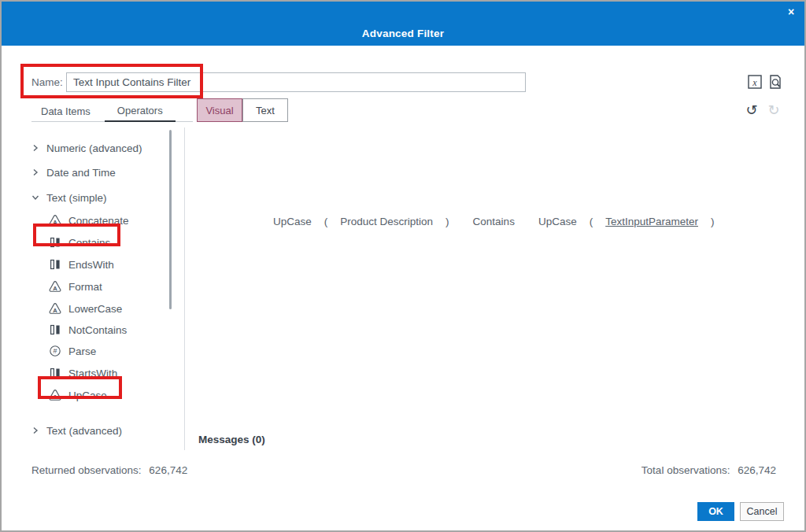 The image size is (806, 532). Describe the element at coordinates (791, 12) in the screenshot. I see `close-icon: ×` at that location.